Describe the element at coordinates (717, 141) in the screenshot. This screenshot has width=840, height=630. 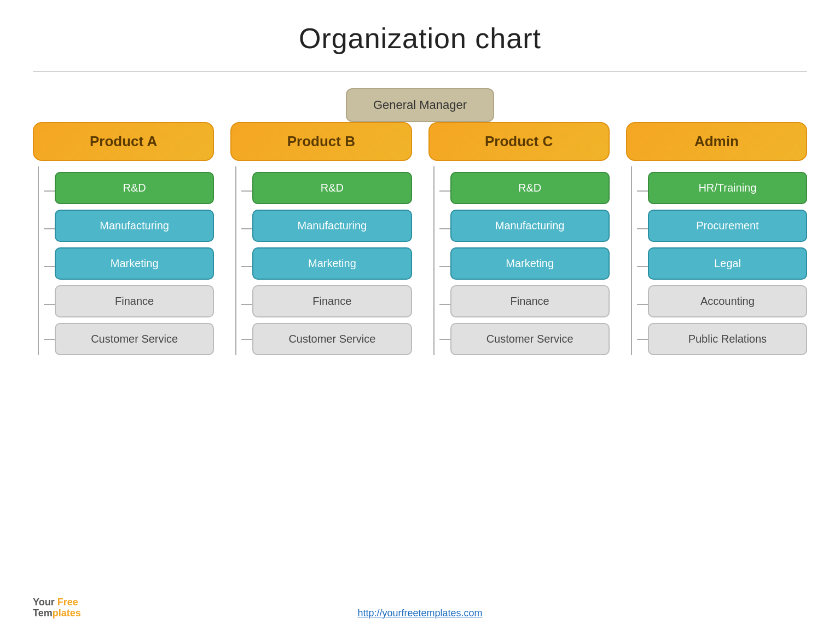
I see `col-header-3: Admin` at that location.